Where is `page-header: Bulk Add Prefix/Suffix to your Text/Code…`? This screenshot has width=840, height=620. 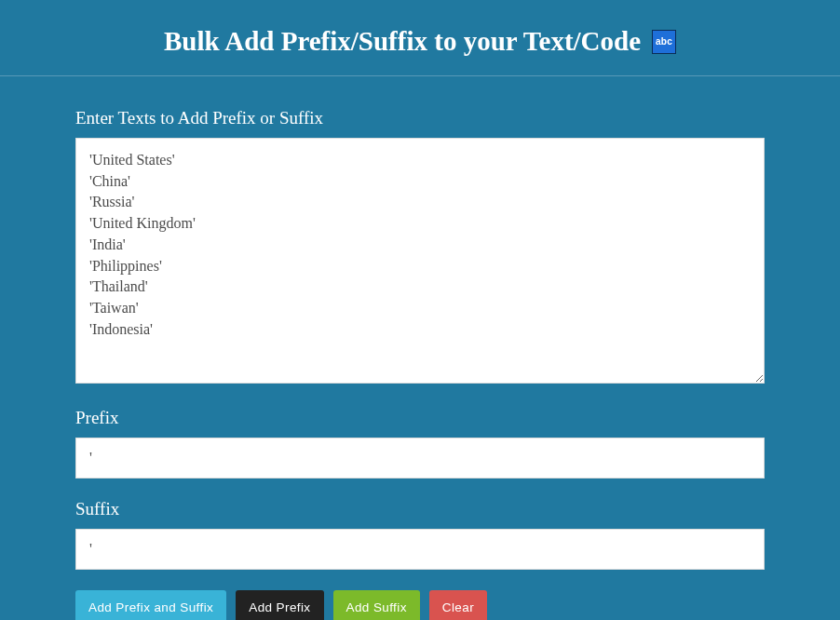
page-header: Bulk Add Prefix/Suffix to your Text/Code… is located at coordinates (420, 38).